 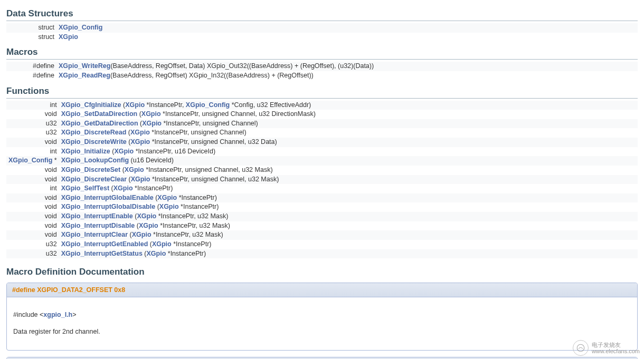 I want to click on table-row: XGpio_Config *XGpio_LookupConfig (u16 De…, so click(x=322, y=161).